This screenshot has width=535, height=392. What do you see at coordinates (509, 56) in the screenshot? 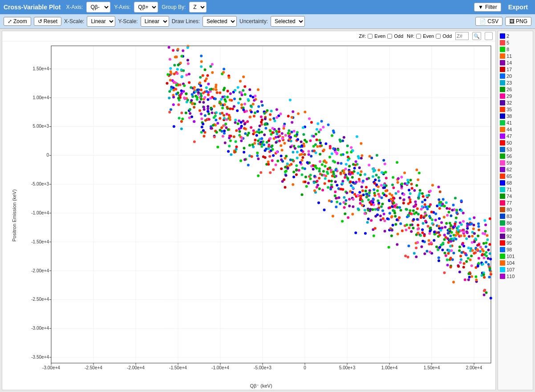
I see `legend-label: 11` at bounding box center [509, 56].